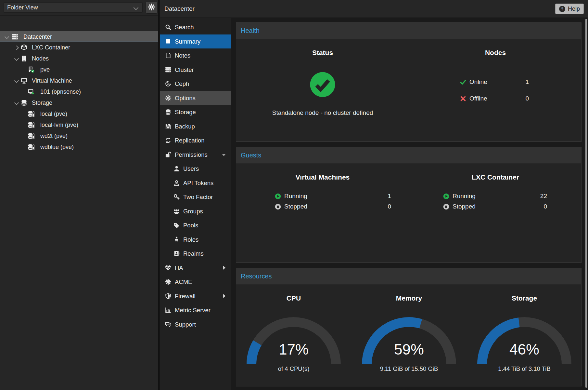 This screenshot has height=390, width=588. Describe the element at coordinates (409, 31) in the screenshot. I see `health-panel-header: Health` at that location.